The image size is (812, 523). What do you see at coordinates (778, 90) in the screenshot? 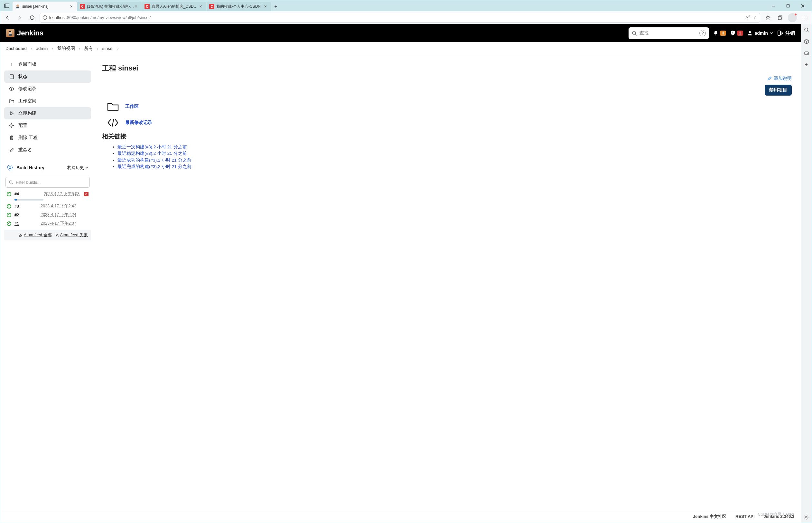
I see `disable-project-button: 禁用项目` at bounding box center [778, 90].